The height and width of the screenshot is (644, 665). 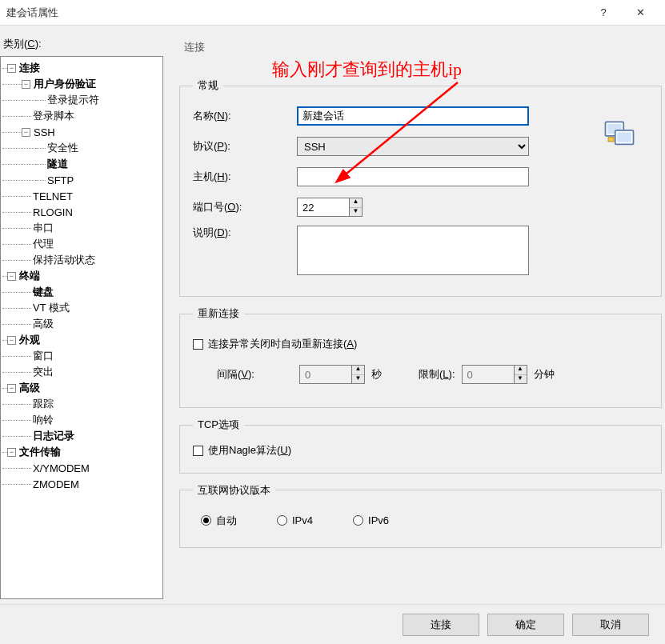 I want to click on cancel-button: 取消, so click(x=611, y=625).